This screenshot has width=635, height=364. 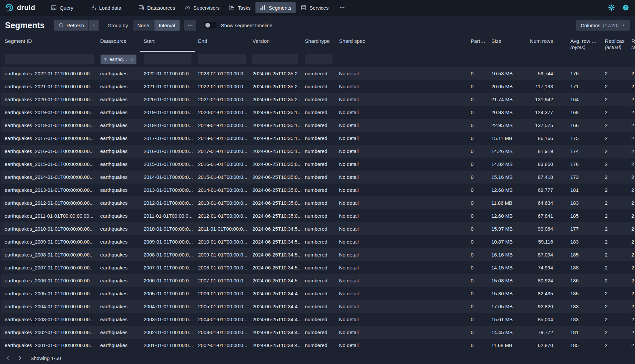 I want to click on group-by-interval-button: Interval, so click(x=167, y=25).